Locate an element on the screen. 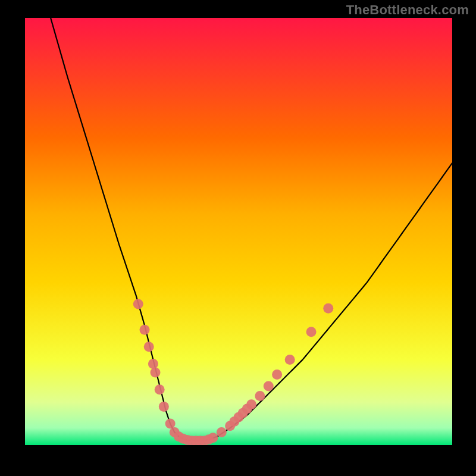 Image resolution: width=476 pixels, height=476 pixels. watermark-text: TheBottleneck.com is located at coordinates (408, 10).